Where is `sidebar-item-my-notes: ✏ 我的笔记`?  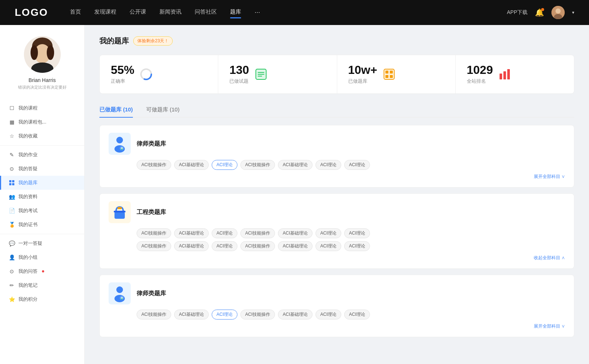
sidebar-item-my-notes: ✏ 我的笔记 is located at coordinates (42, 285).